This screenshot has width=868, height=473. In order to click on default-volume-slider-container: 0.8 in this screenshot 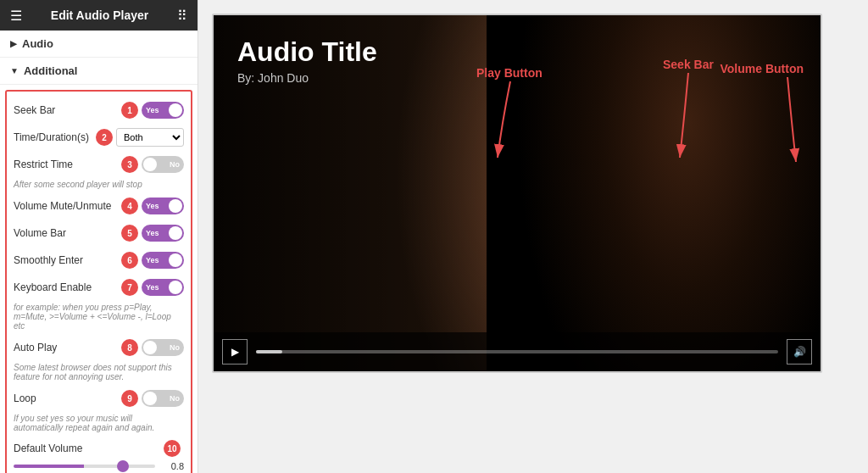, I will do `click(98, 466)`.